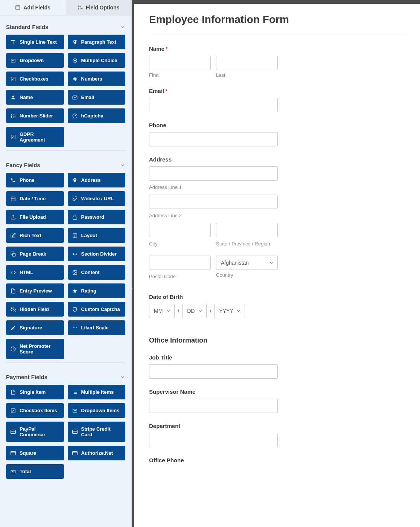  What do you see at coordinates (97, 116) in the screenshot?
I see `field-type-button: hCaptcha` at bounding box center [97, 116].